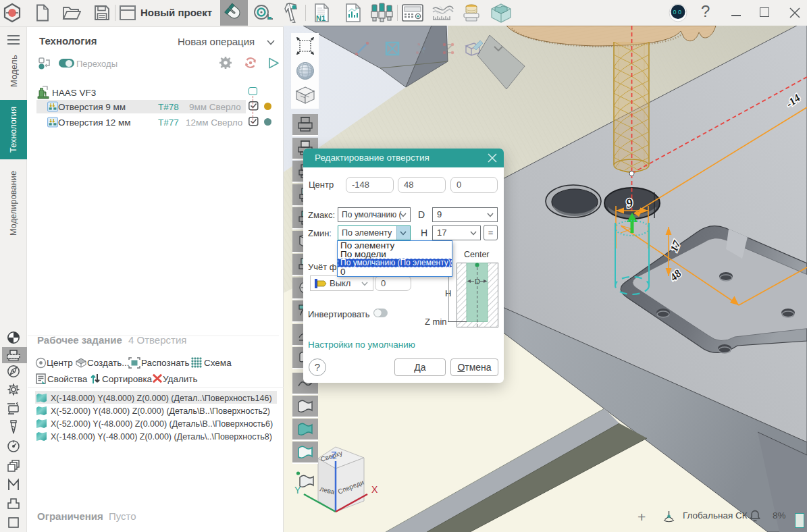  I want to click on svg-text: 0 0, so click(678, 12).